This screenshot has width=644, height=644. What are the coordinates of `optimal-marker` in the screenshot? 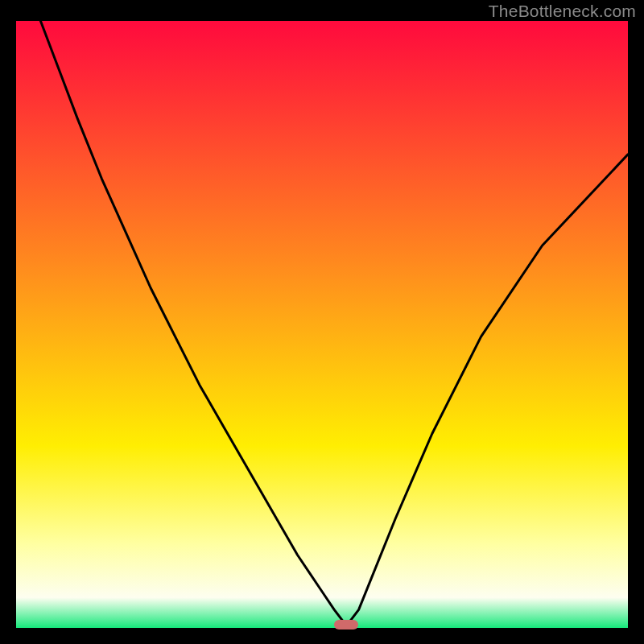 It's located at (346, 625).